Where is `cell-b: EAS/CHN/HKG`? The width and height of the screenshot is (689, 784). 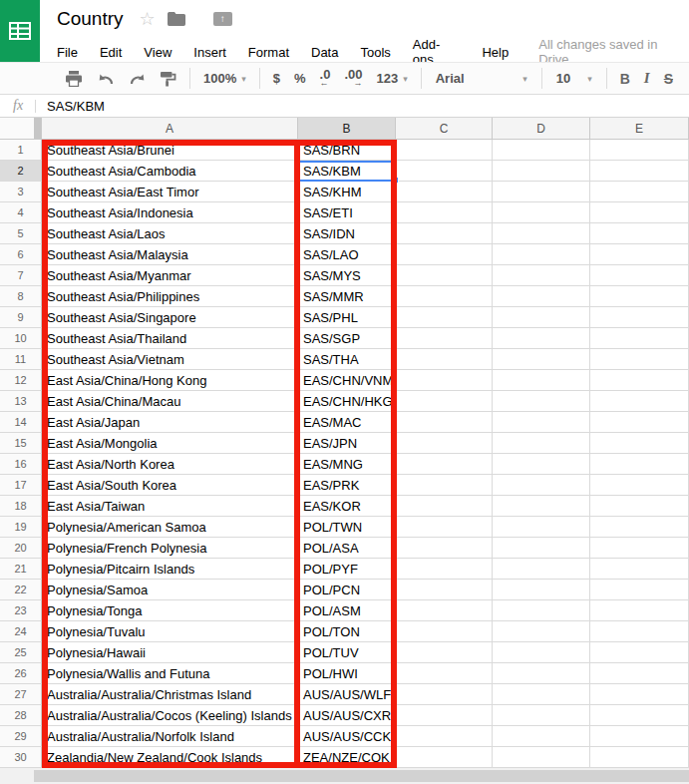
cell-b: EAS/CHN/HKG is located at coordinates (347, 401).